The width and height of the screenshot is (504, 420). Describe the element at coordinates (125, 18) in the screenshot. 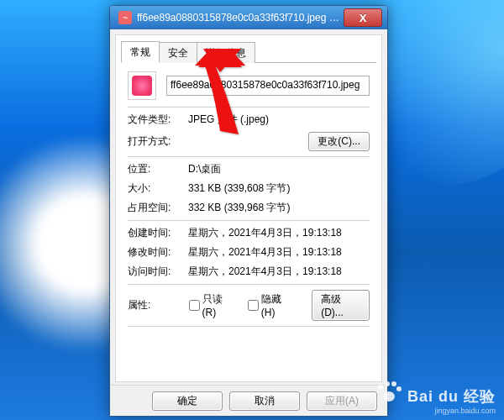

I see `title-icon: ~` at that location.